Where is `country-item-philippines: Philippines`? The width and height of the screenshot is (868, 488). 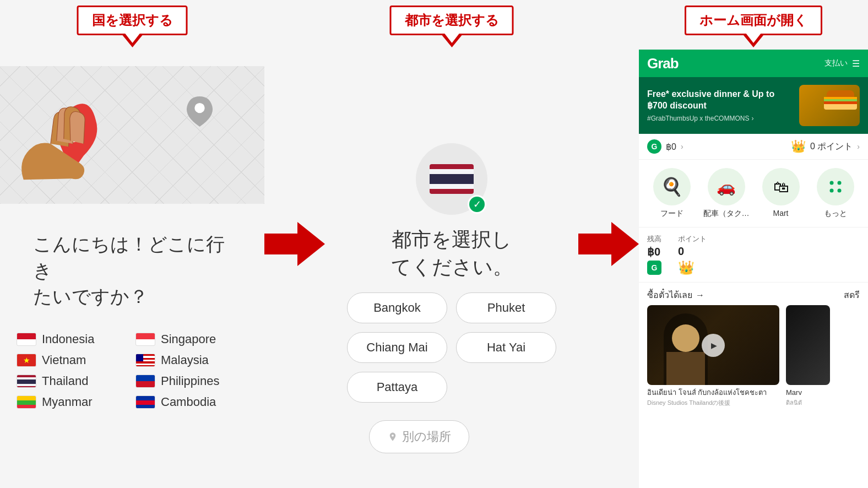 country-item-philippines: Philippines is located at coordinates (192, 381).